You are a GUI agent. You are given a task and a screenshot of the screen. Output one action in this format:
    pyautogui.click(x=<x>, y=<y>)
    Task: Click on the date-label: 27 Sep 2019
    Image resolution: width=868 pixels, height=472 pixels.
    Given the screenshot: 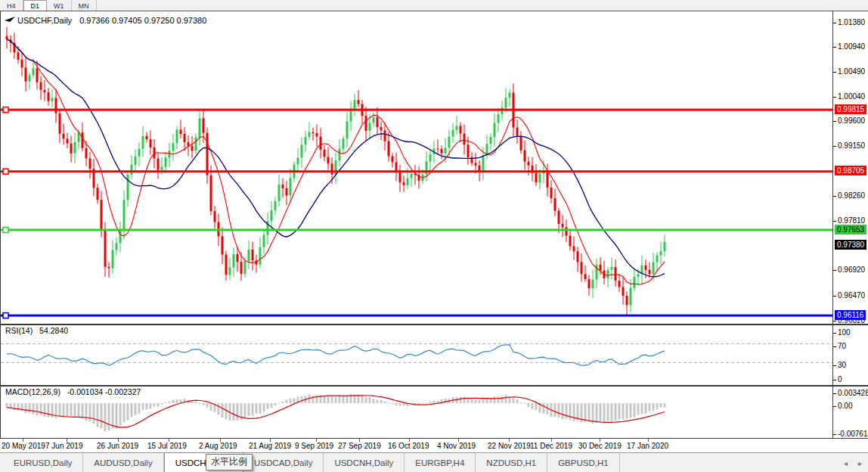 What is the action you would take?
    pyautogui.click(x=360, y=446)
    